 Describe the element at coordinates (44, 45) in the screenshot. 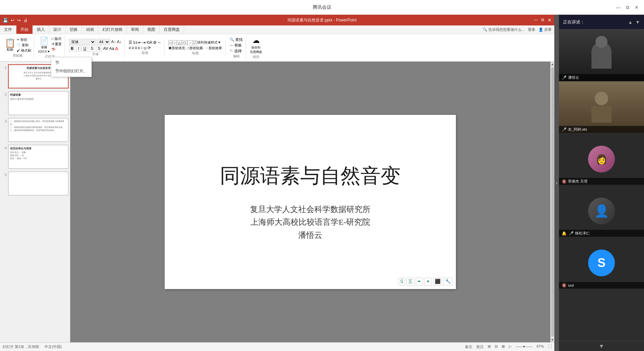

I see `new-slide-button: 📄 新建 幻灯片▼` at that location.